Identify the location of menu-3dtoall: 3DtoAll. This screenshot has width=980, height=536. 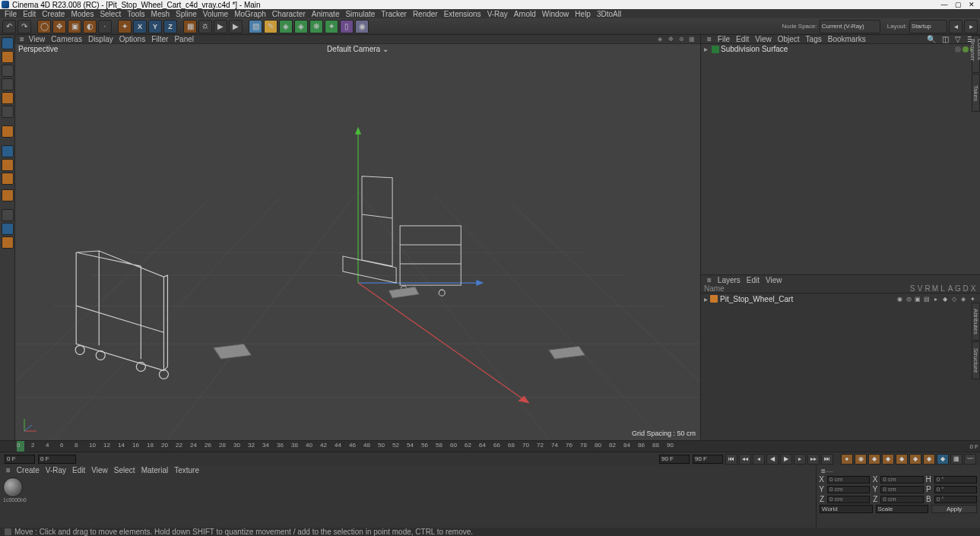
(609, 14).